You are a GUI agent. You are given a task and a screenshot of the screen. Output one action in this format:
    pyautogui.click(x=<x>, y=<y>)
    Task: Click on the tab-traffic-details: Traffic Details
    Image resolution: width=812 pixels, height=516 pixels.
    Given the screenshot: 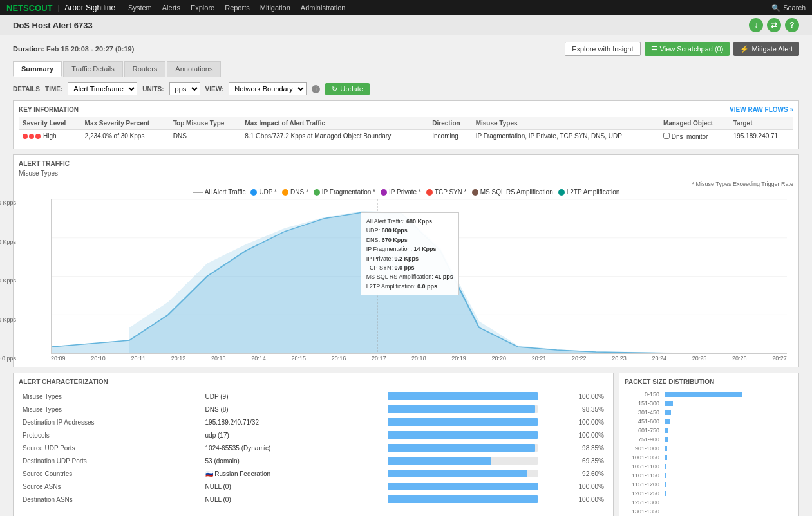 What is the action you would take?
    pyautogui.click(x=93, y=69)
    